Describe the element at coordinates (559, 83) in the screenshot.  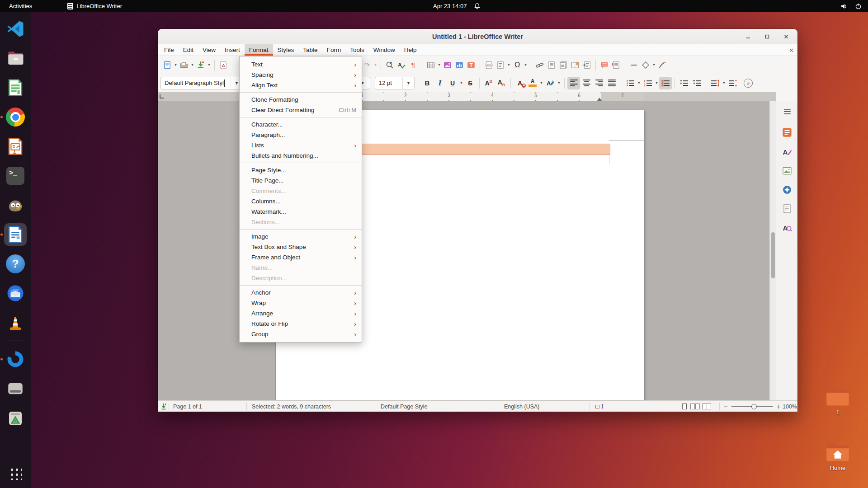
I see `highlight-color-dropdown: ▾` at that location.